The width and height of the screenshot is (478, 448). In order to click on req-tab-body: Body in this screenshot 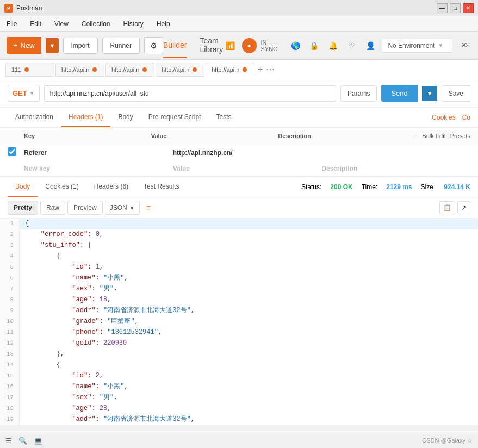, I will do `click(125, 117)`.